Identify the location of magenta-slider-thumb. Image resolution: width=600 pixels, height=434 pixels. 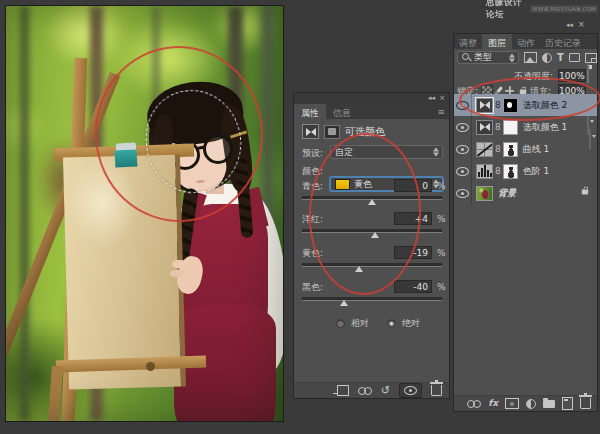
(375, 235).